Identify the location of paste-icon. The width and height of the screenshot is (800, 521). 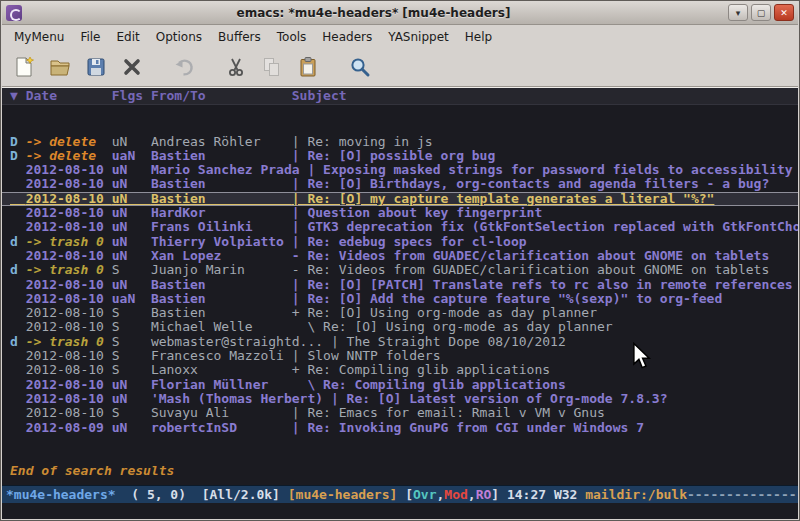
(308, 67).